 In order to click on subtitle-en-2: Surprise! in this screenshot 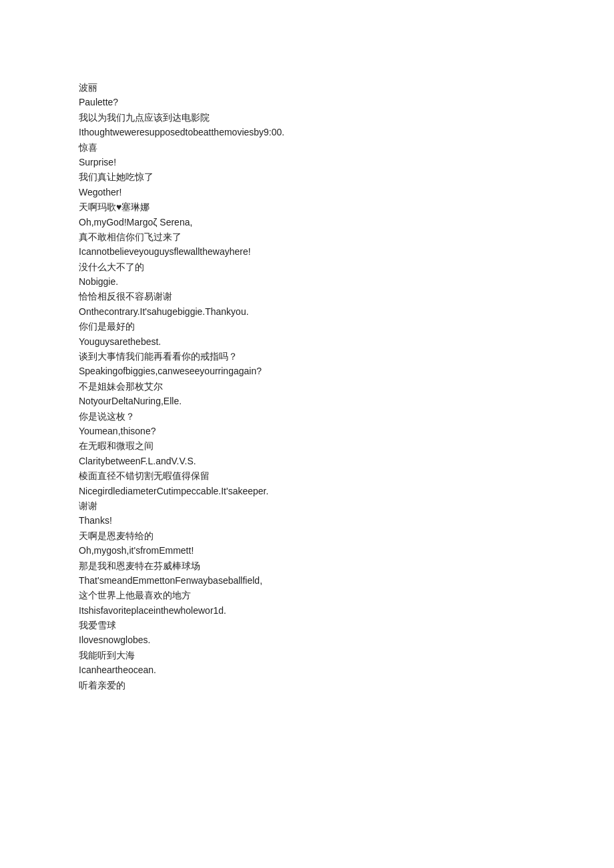, I will do `click(346, 162)`.